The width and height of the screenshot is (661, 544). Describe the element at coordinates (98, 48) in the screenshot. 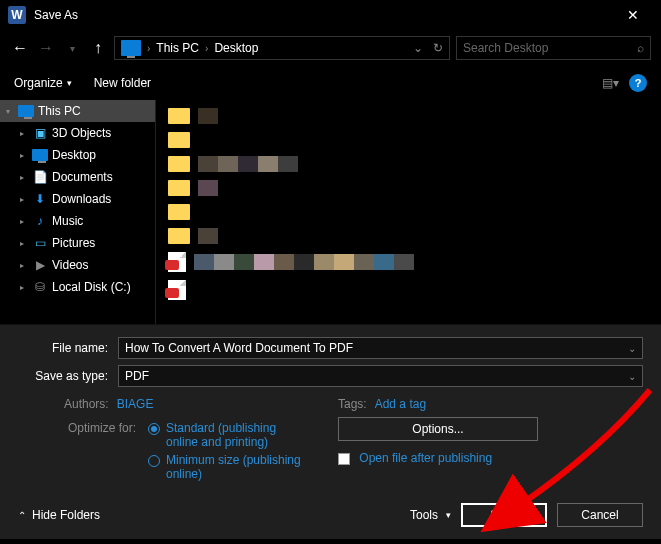

I see `up-icon: ↑` at that location.